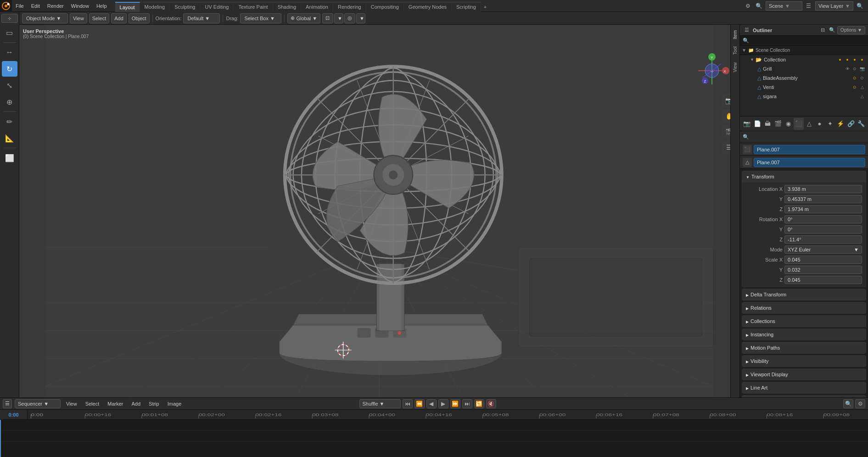 This screenshot has height=457, width=868. What do you see at coordinates (767, 124) in the screenshot?
I see `prop-viewlayer-icon: 🏔` at bounding box center [767, 124].